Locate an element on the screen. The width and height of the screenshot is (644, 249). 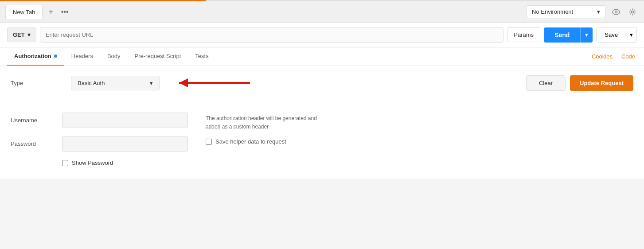
helper-row: Save helper data to request is located at coordinates (419, 142).